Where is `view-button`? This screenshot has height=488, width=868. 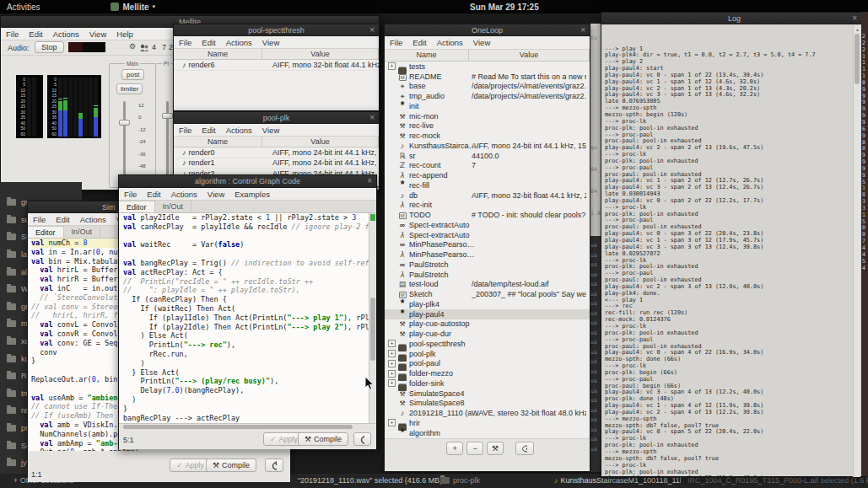 view-button is located at coordinates (525, 448).